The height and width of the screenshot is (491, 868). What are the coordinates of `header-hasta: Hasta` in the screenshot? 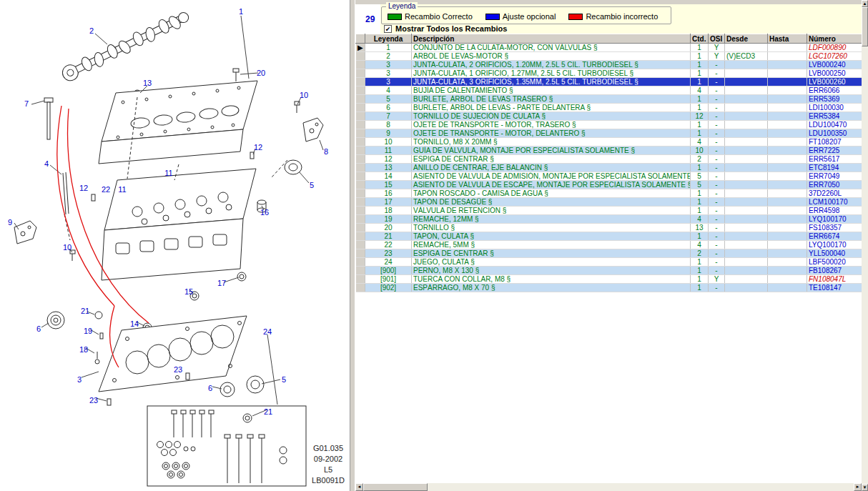 It's located at (788, 39).